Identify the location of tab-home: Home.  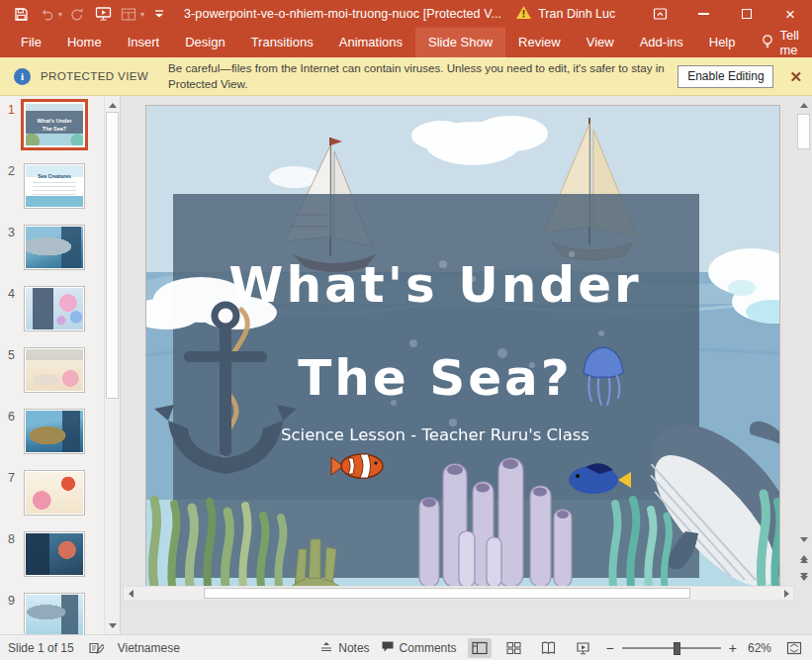
(85, 43).